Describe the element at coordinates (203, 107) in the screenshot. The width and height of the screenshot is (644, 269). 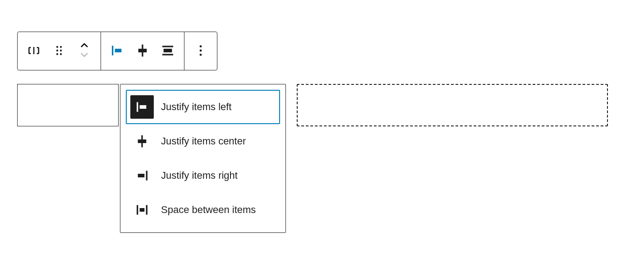
I see `menu-item-justify-left: Justify items left` at that location.